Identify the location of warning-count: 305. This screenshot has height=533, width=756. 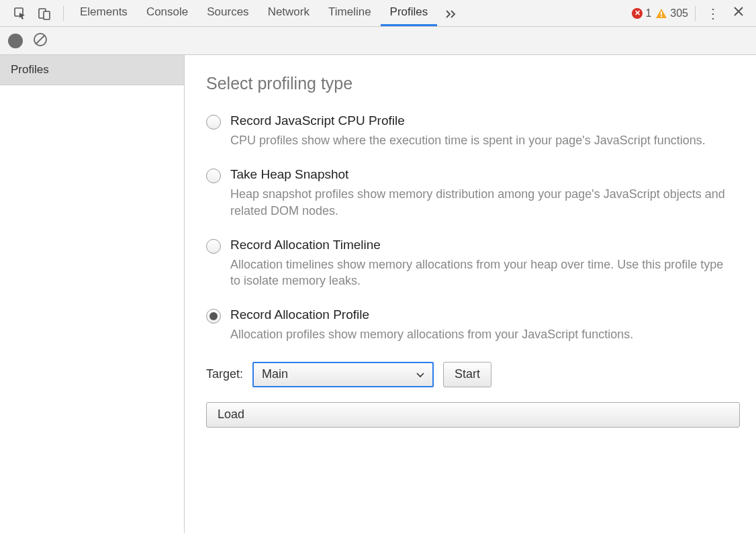
(671, 13).